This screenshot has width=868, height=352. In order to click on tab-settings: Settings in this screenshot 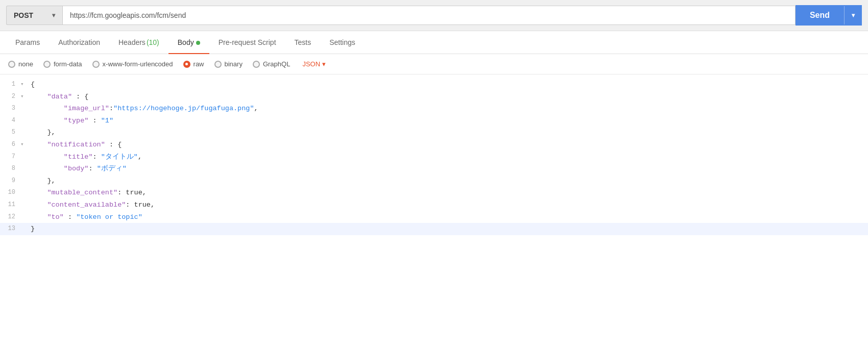, I will do `click(342, 42)`.